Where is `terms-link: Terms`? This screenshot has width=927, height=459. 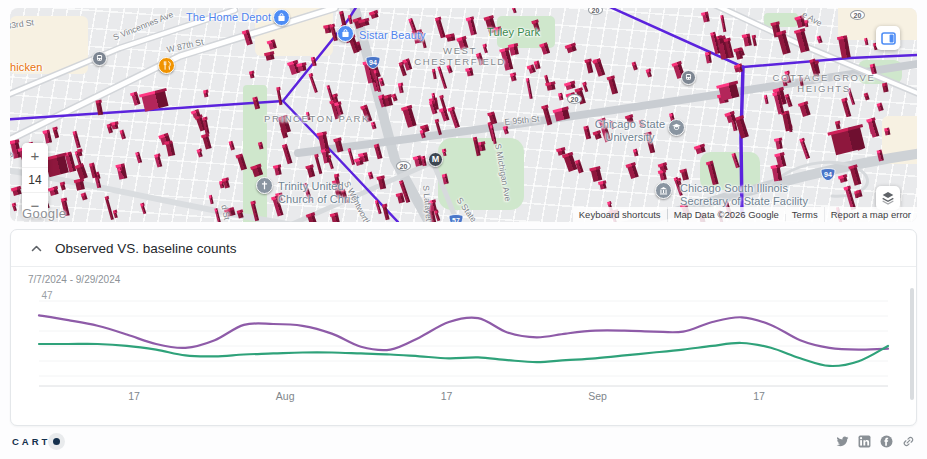
terms-link: Terms is located at coordinates (805, 214).